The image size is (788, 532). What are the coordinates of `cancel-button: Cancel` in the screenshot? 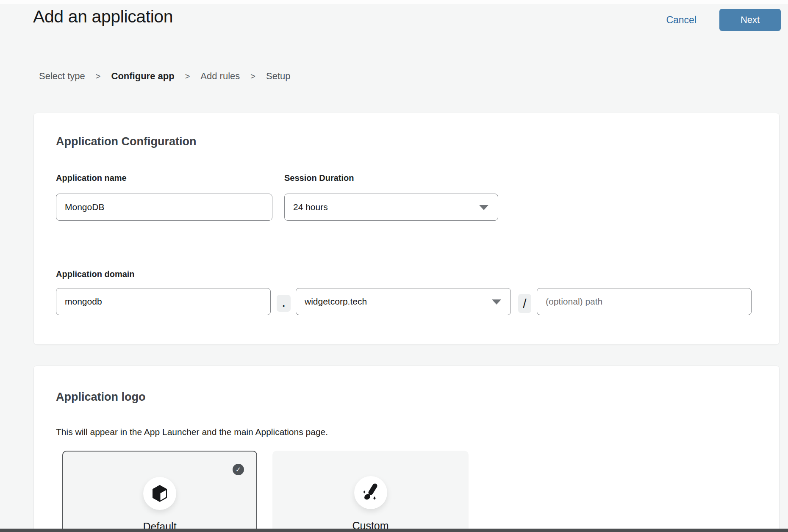 It's located at (681, 20).